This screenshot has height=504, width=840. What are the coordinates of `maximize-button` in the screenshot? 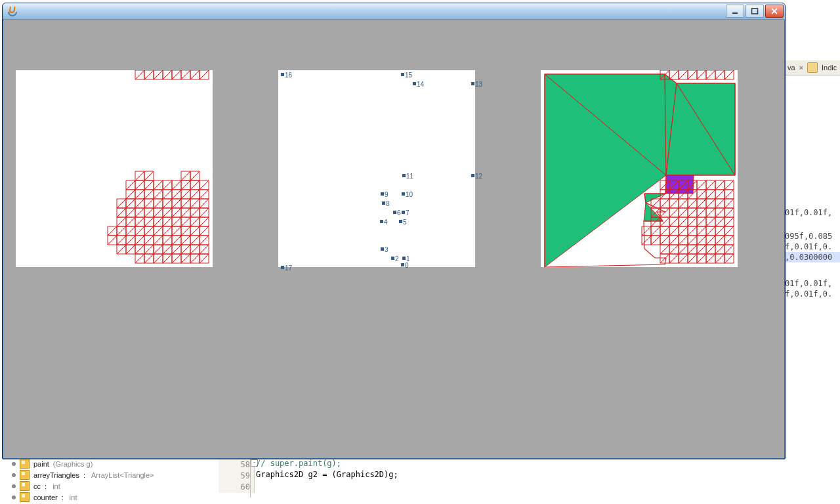 It's located at (755, 11).